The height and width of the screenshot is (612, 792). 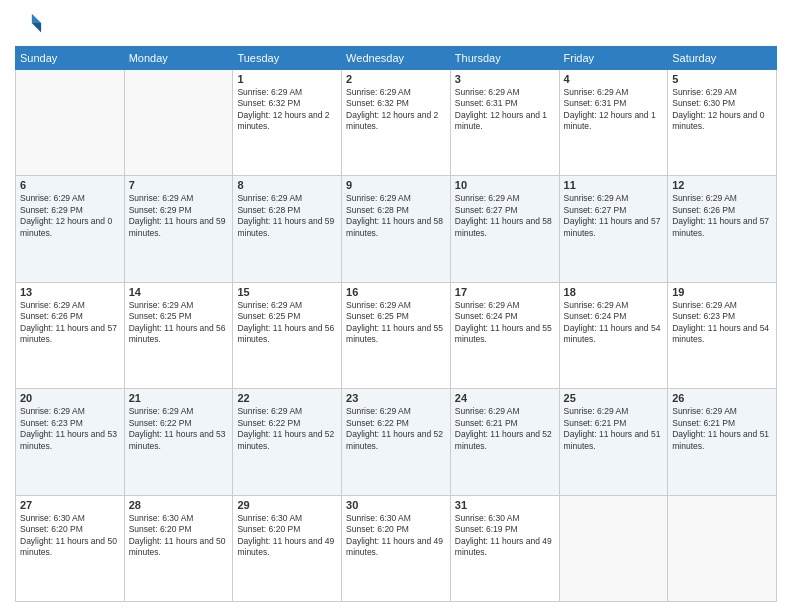 What do you see at coordinates (504, 58) in the screenshot?
I see `weekday-header-thursday: Thursday` at bounding box center [504, 58].